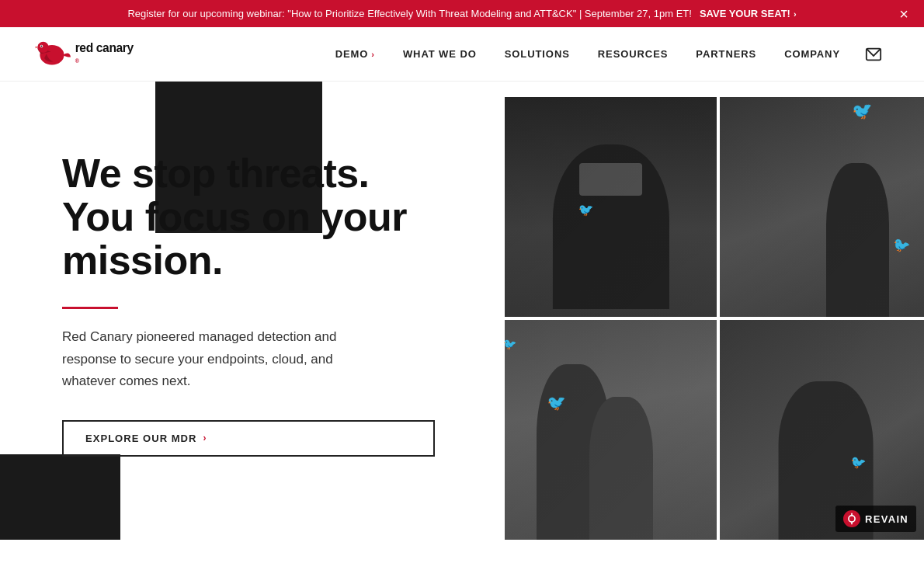  What do you see at coordinates (726, 54) in the screenshot?
I see `nav-item-partners: PARTNERS` at bounding box center [726, 54].